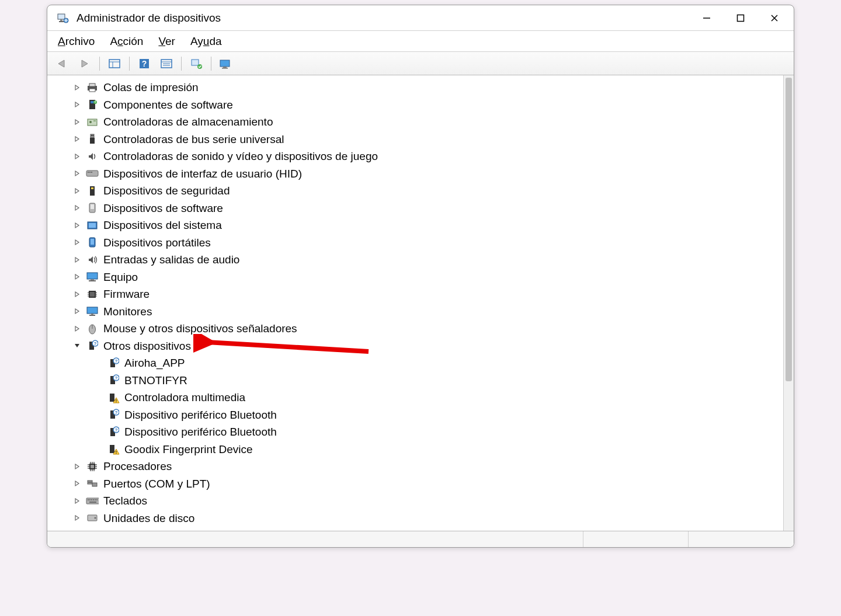 The image size is (841, 616). I want to click on computer-icon, so click(92, 277).